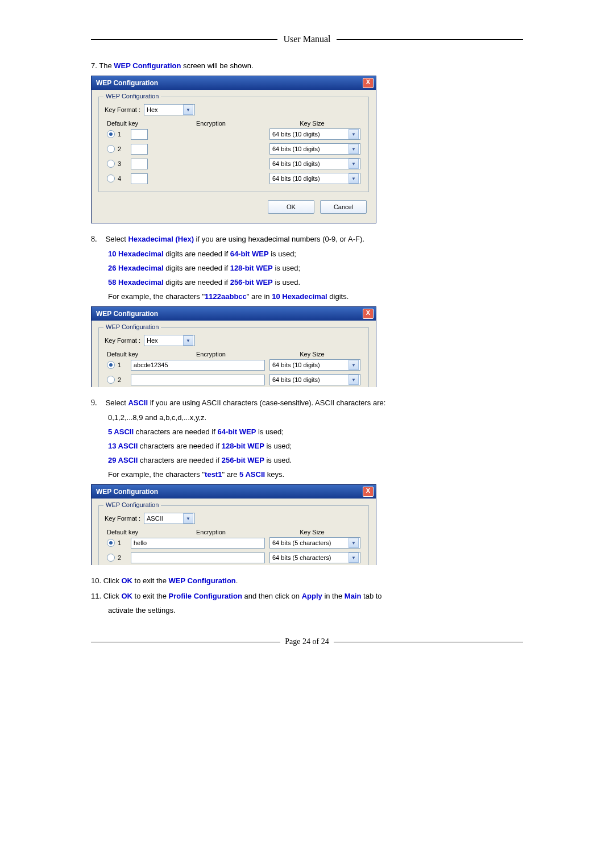  What do you see at coordinates (198, 543) in the screenshot?
I see `encryption-input-1: hello` at bounding box center [198, 543].